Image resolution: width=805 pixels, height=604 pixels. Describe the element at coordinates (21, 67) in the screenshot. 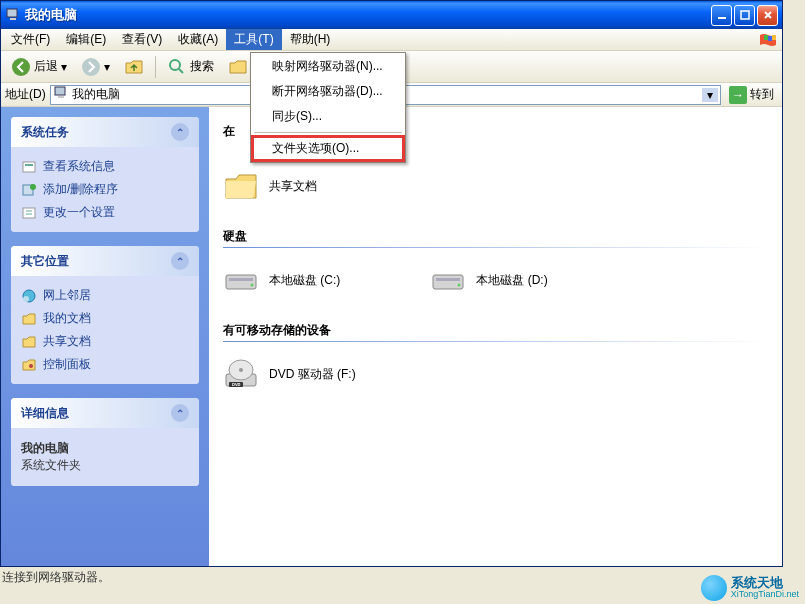

I see `back-icon` at that location.